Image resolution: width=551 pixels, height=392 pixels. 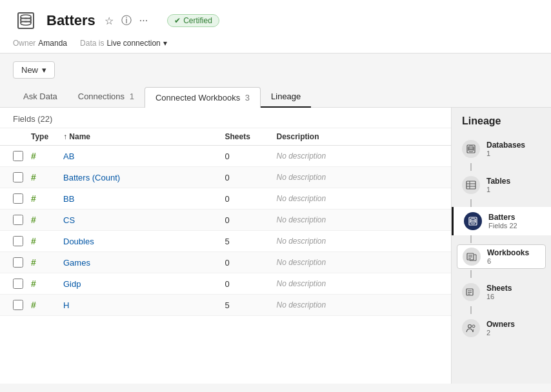 What do you see at coordinates (501, 185) in the screenshot?
I see `lineage-item-tables: Tables 1` at bounding box center [501, 185].